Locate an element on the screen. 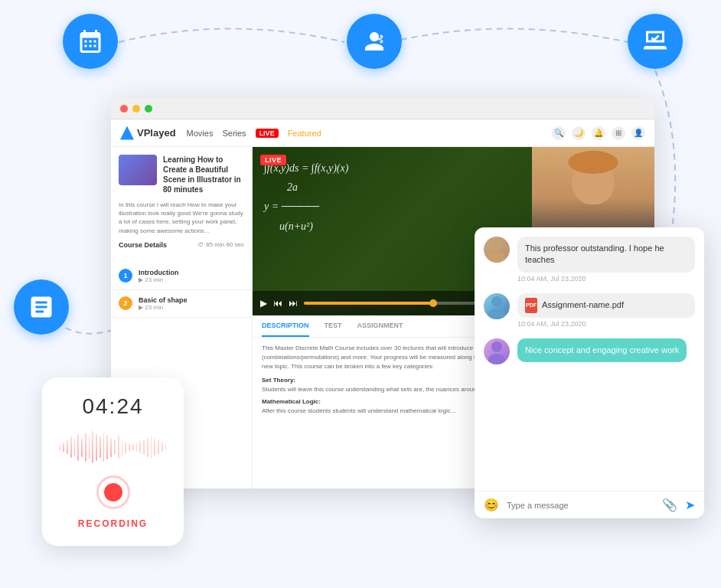 The image size is (721, 588). chat-message-3: Nice concept and engaging creative work is located at coordinates (589, 351).